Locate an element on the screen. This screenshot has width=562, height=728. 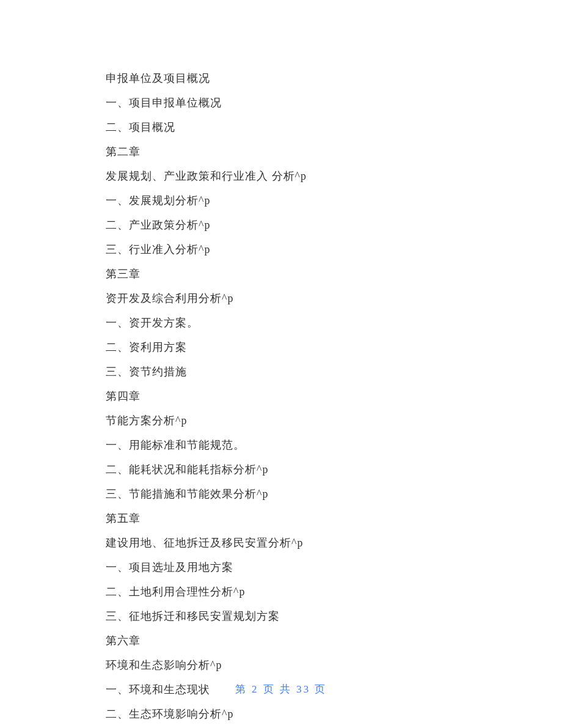
text-line: 申报单位及项目概况 is located at coordinates (303, 78).